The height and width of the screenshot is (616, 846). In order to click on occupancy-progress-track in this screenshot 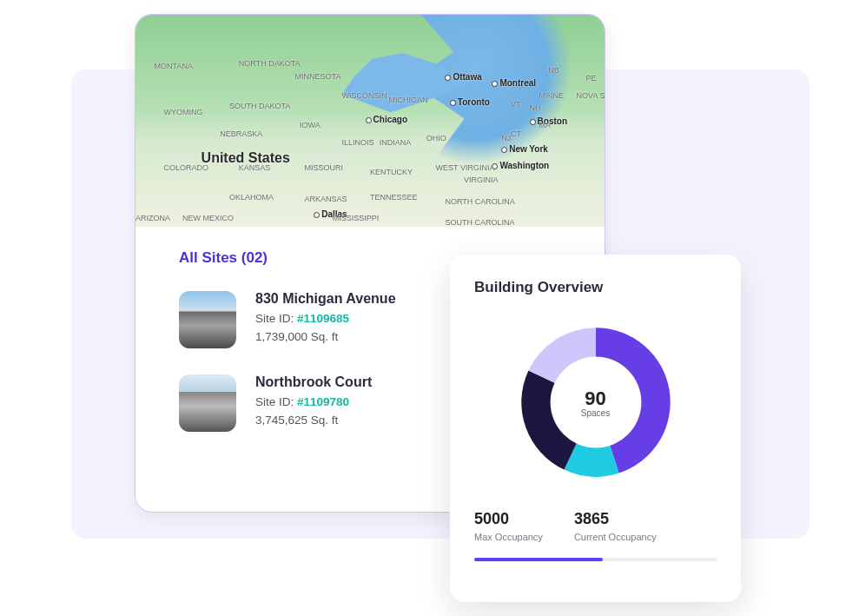, I will do `click(596, 560)`.